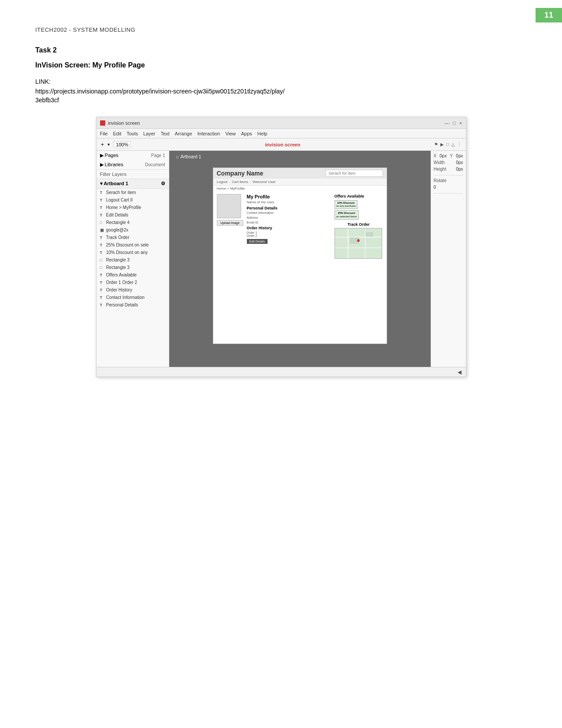  What do you see at coordinates (289, 227) in the screenshot?
I see `mockup-profile-info: My Profile Name of the User Personal Det…` at bounding box center [289, 227].